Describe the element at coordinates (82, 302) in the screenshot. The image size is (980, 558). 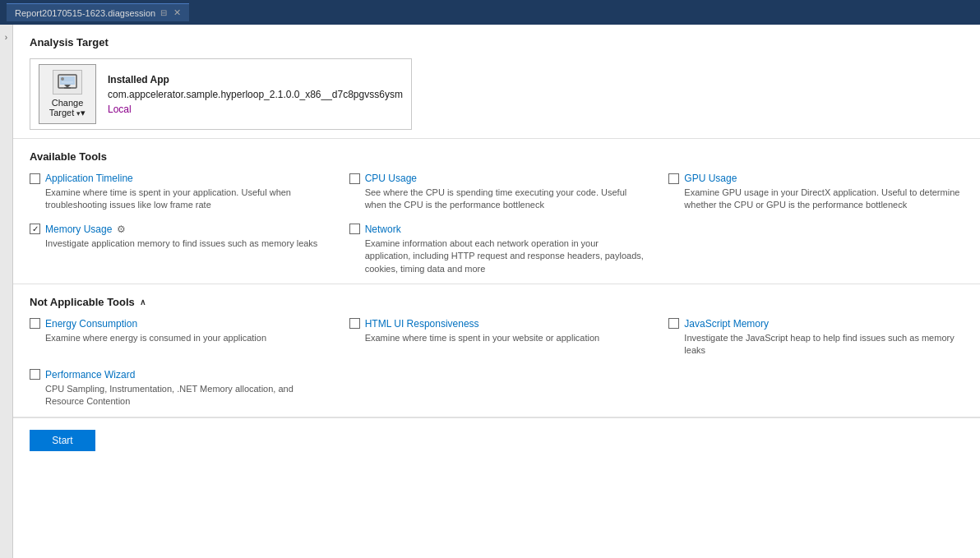
I see `not-applicable-title: Not Applicable Tools` at that location.